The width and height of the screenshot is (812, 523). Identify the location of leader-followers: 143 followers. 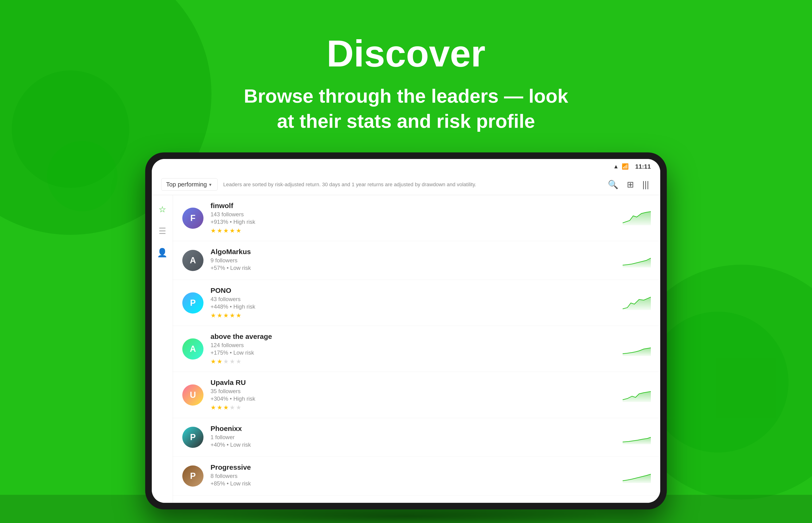
(414, 215).